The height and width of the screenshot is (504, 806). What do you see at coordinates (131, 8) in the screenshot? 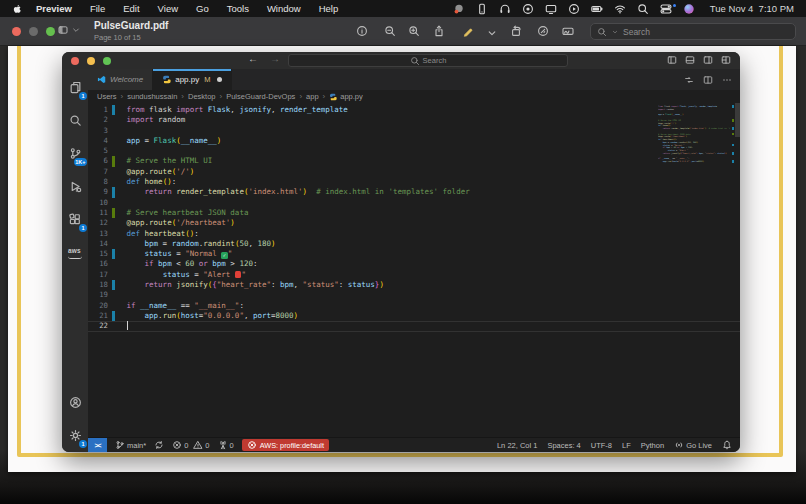
I see `menu-item-edit: Edit` at bounding box center [131, 8].